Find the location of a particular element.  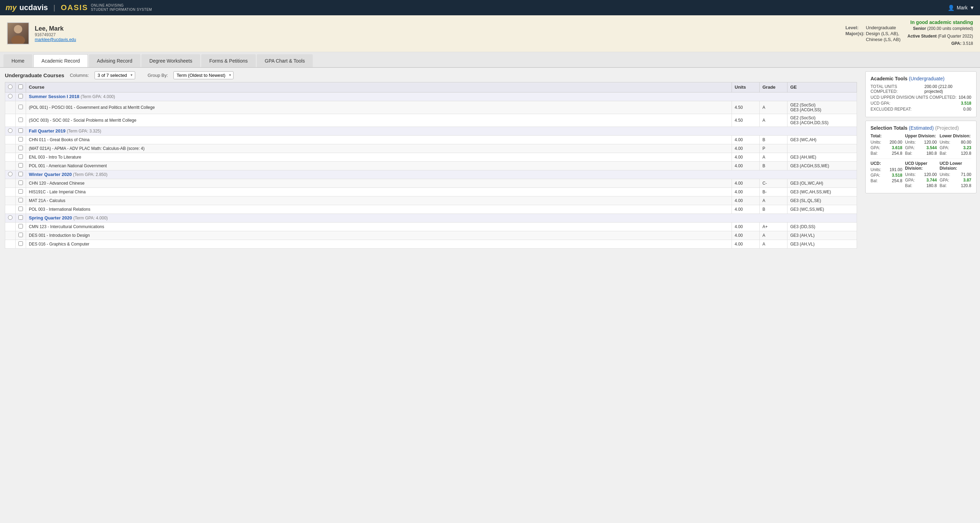

course-name: CHN 011 - Great Books of China is located at coordinates (379, 139).